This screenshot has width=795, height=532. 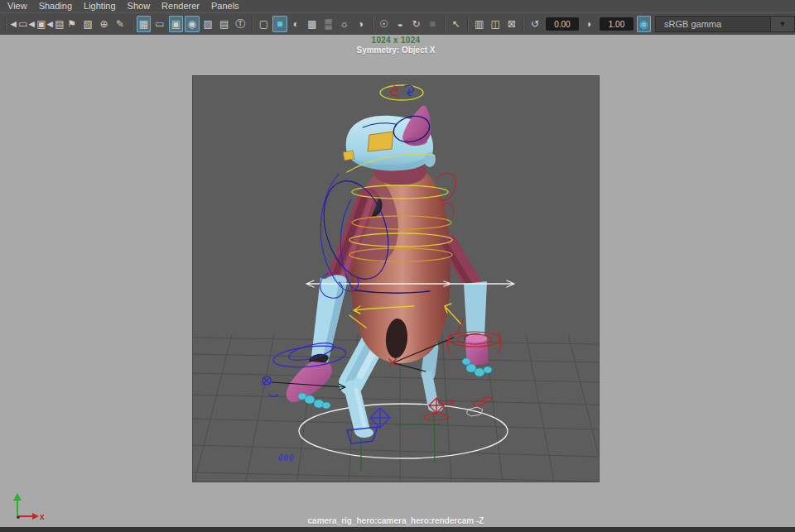 I want to click on exposure-field: 0.00, so click(x=562, y=24).